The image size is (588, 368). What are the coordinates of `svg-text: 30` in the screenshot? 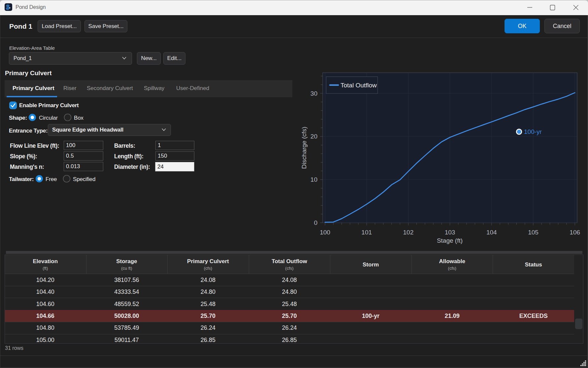 It's located at (314, 94).